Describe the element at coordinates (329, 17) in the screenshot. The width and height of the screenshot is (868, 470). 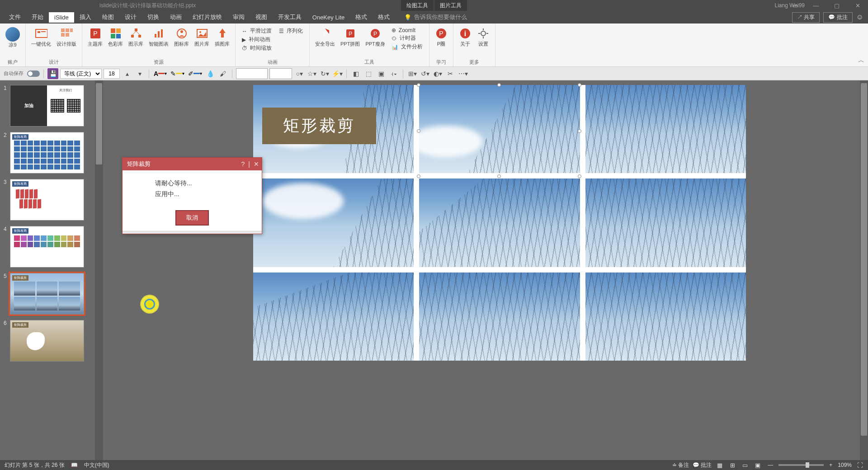
I see `menu-onekey: OneKey Lite` at that location.